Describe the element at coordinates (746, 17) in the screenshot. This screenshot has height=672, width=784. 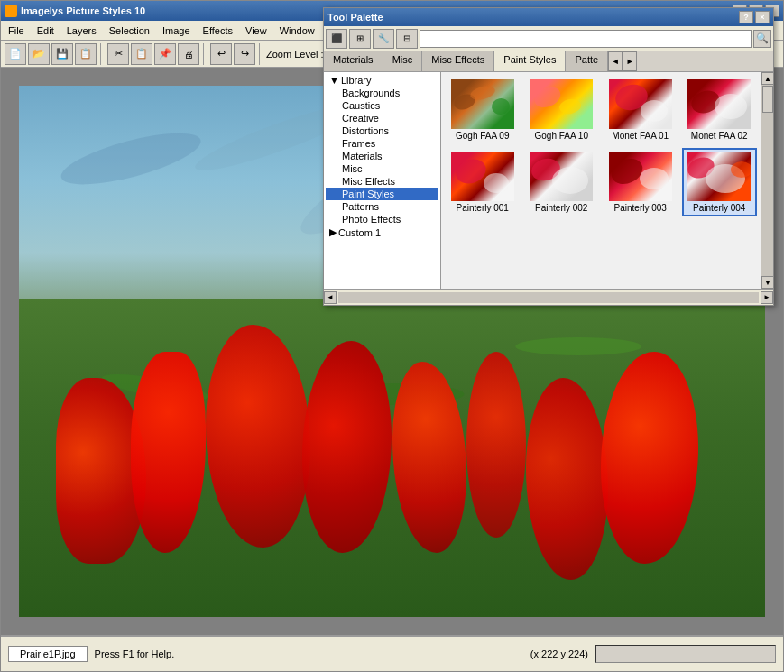
I see `palette-help-button: ?` at that location.